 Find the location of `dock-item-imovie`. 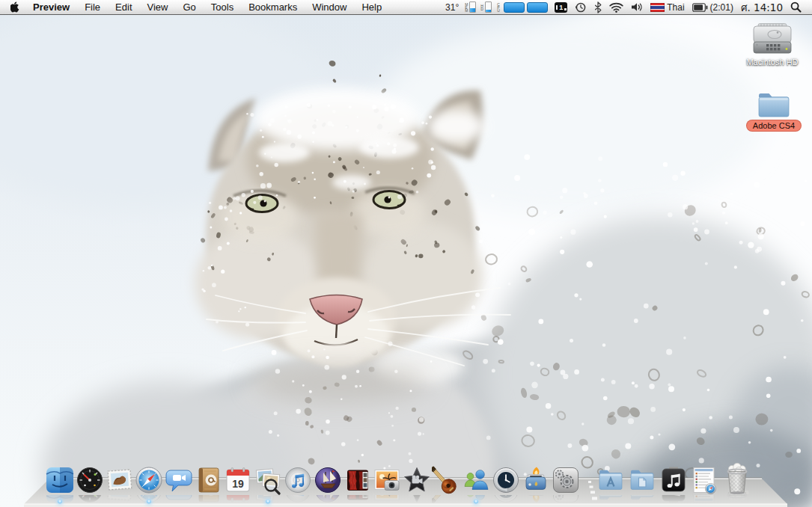

dock-item-imovie is located at coordinates (417, 480).